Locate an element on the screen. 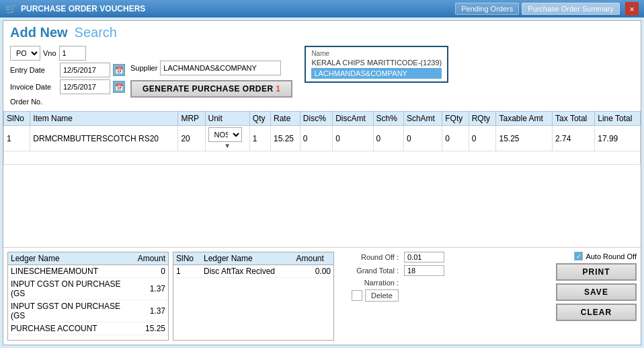  col-qty: Qty is located at coordinates (259, 118).